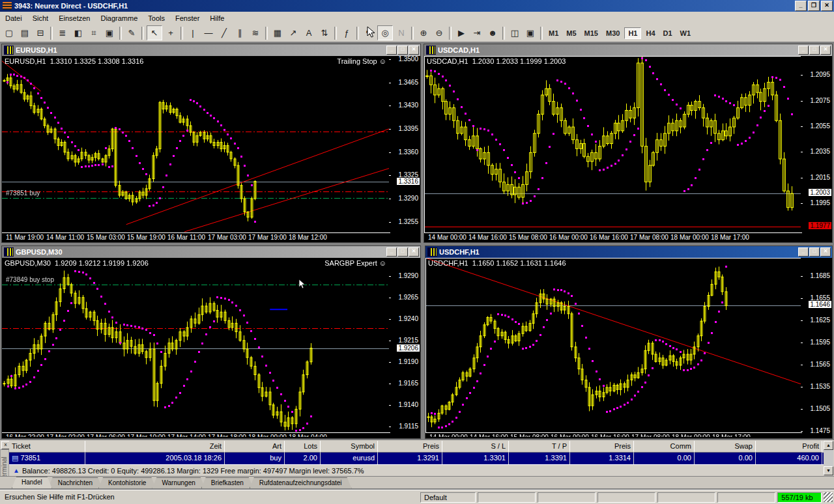 The width and height of the screenshot is (834, 504). I want to click on zoom-in-icon: ⊕, so click(424, 33).